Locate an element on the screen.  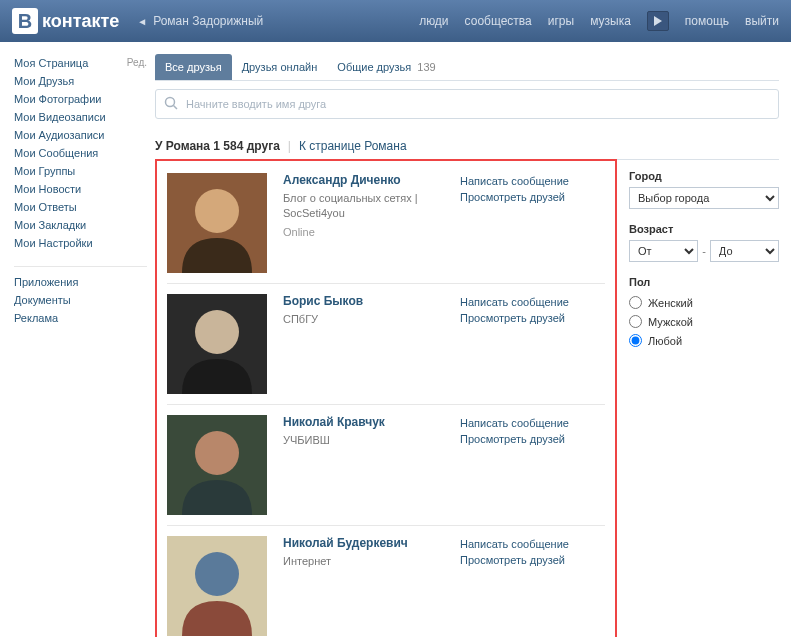
to-profile-link: К странице Романа is located at coordinates (353, 146).